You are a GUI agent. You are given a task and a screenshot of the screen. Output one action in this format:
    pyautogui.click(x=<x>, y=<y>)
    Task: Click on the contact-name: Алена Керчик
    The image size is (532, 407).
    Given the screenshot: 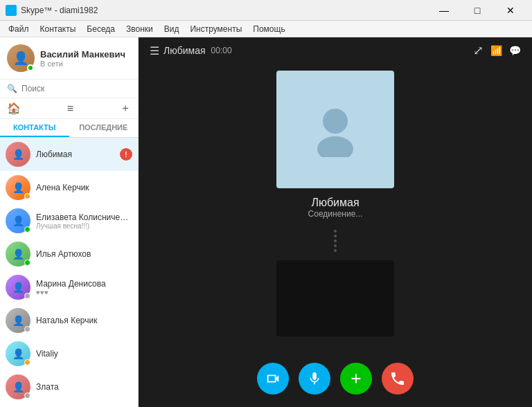 What is the action you would take?
    pyautogui.click(x=85, y=188)
    